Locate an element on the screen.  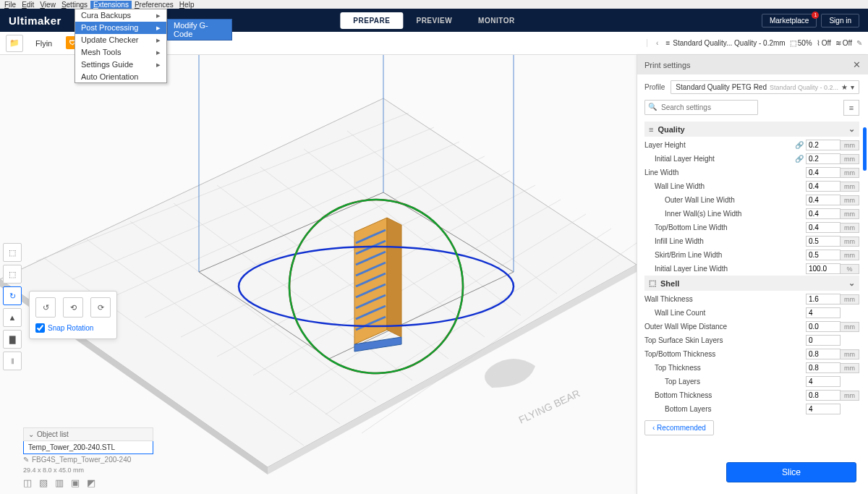
lines-icon: ≡ is located at coordinates (668, 43).